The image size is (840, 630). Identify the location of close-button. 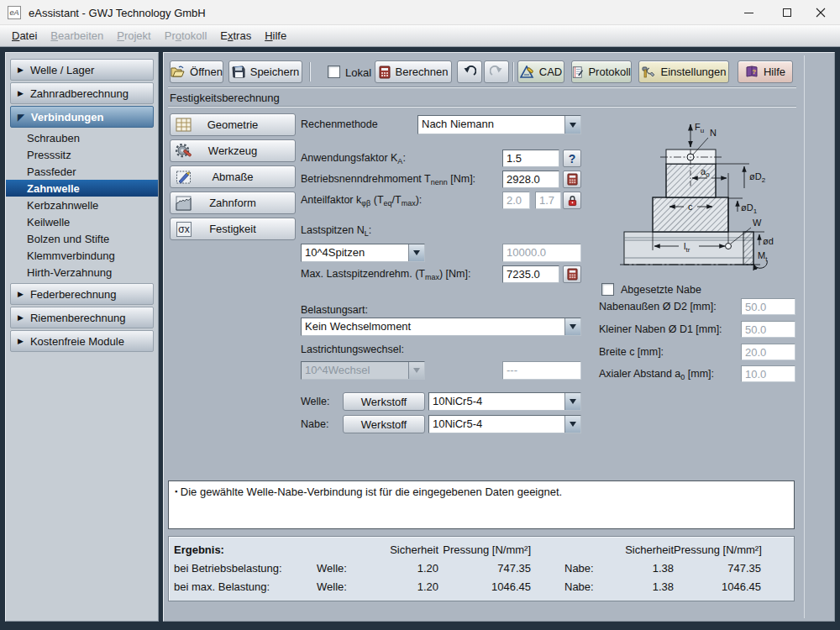
(821, 13).